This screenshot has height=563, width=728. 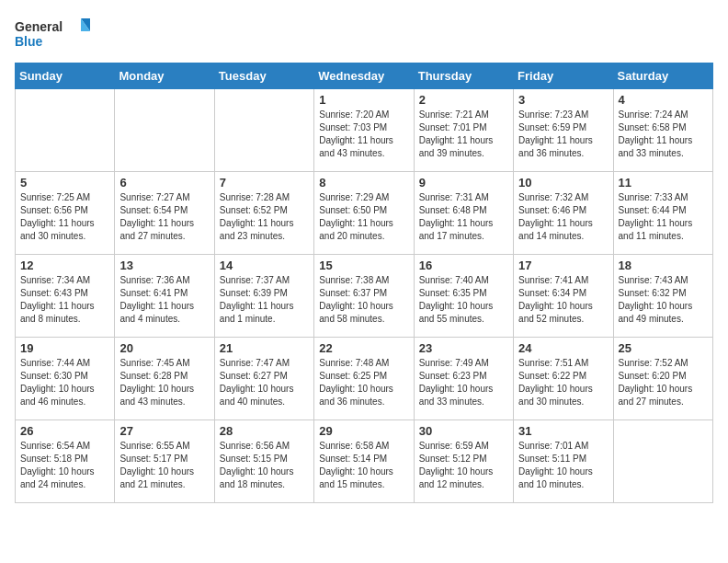 What do you see at coordinates (39, 27) in the screenshot?
I see `svg-text: General` at bounding box center [39, 27].